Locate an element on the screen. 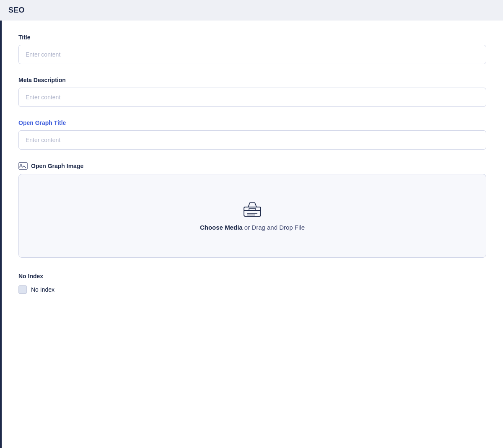  choose-media-label: Choose Media is located at coordinates (221, 227).